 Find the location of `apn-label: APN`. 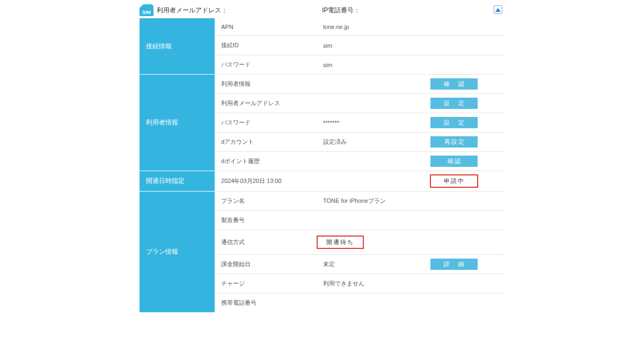

apn-label: APN is located at coordinates (266, 27).